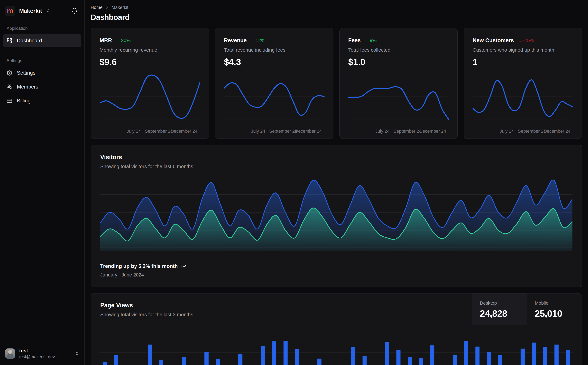 The image size is (588, 365). What do you see at coordinates (259, 41) in the screenshot?
I see `trend-badge: ↑ 12%` at bounding box center [259, 41].